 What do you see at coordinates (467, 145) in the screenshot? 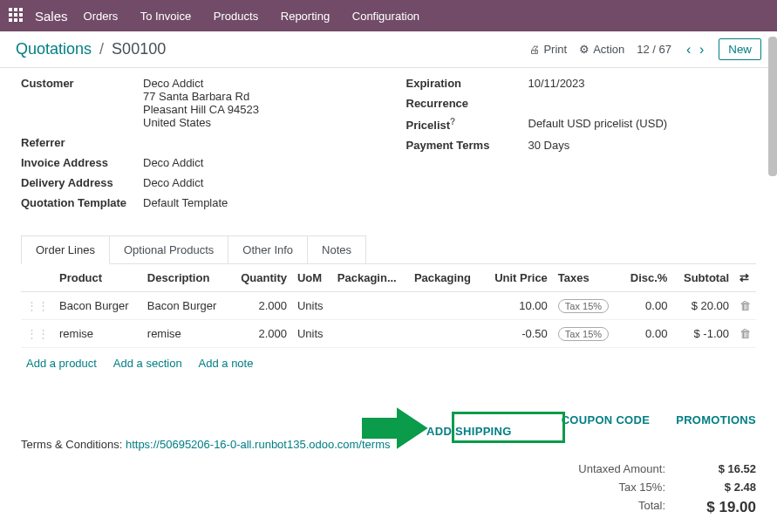
I see `payment-terms-label: Payment Terms` at bounding box center [467, 145].